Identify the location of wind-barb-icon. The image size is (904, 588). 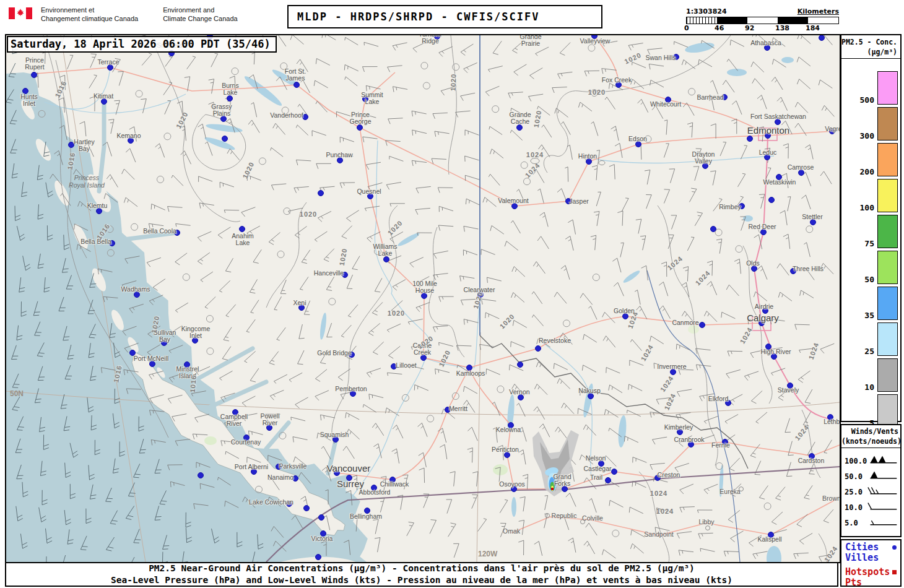
(883, 523).